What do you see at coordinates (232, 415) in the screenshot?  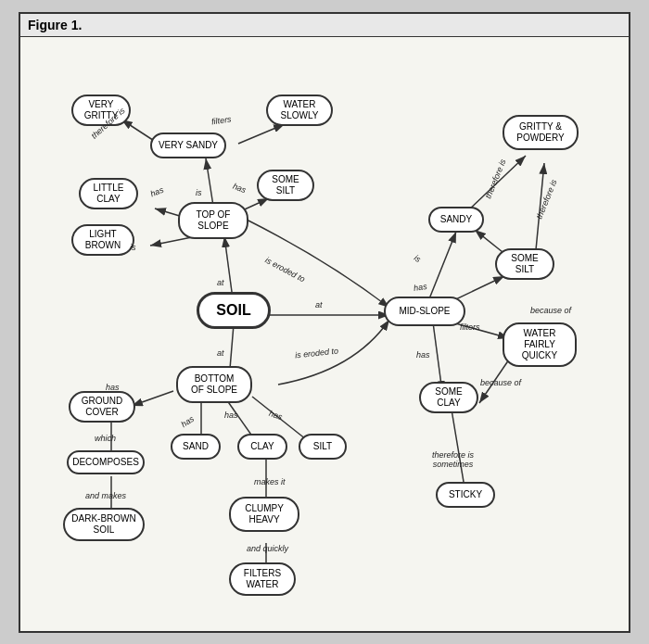 I see `label-has-4: has` at bounding box center [232, 415].